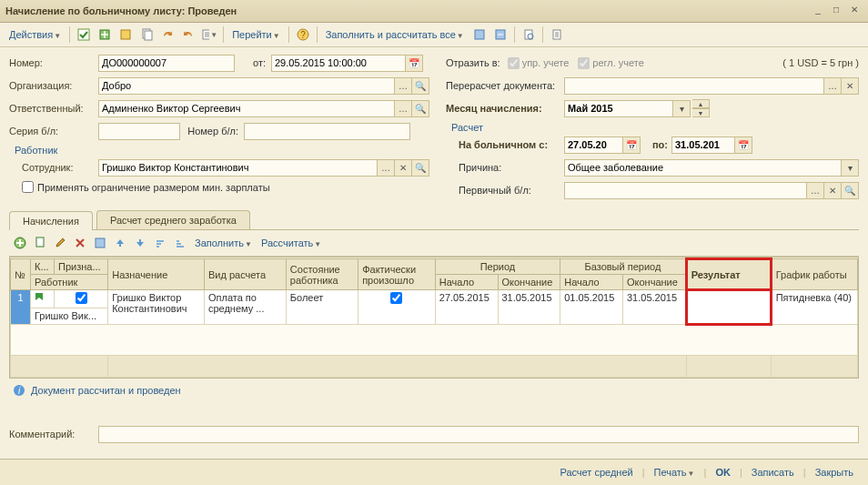 The width and height of the screenshot is (868, 485). I want to click on spin-down-icon: ▼, so click(701, 113).